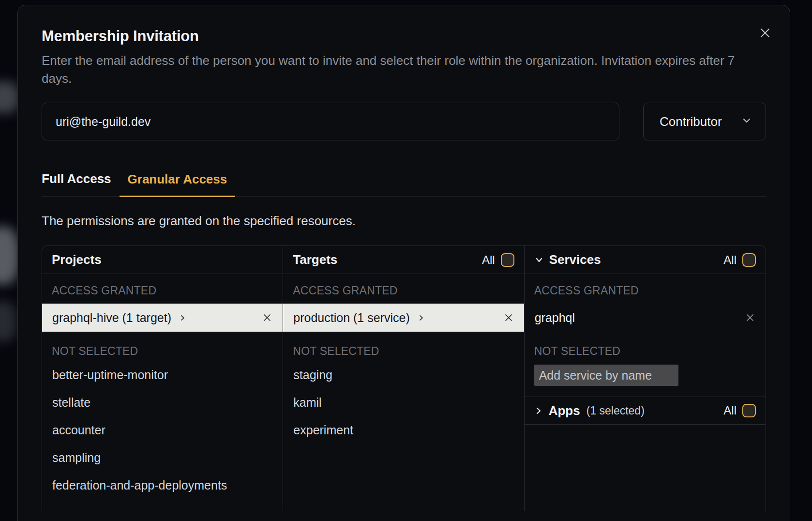 This screenshot has width=812, height=521. I want to click on resources-table-header: Projects Targets All Services All, so click(404, 260).